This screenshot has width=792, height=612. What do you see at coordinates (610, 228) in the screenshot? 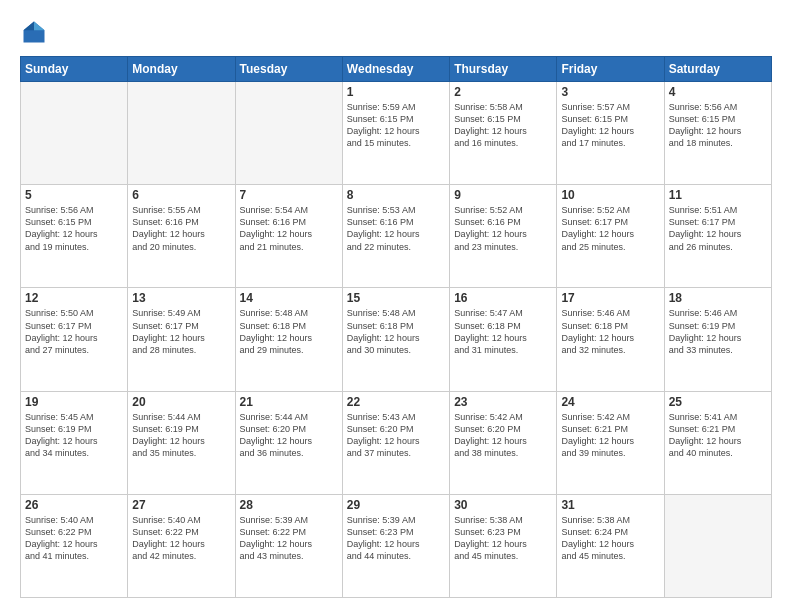
I see `day-info: Sunrise: 5:52 AM Sunset: 6:17 PM Dayligh…` at bounding box center [610, 228].